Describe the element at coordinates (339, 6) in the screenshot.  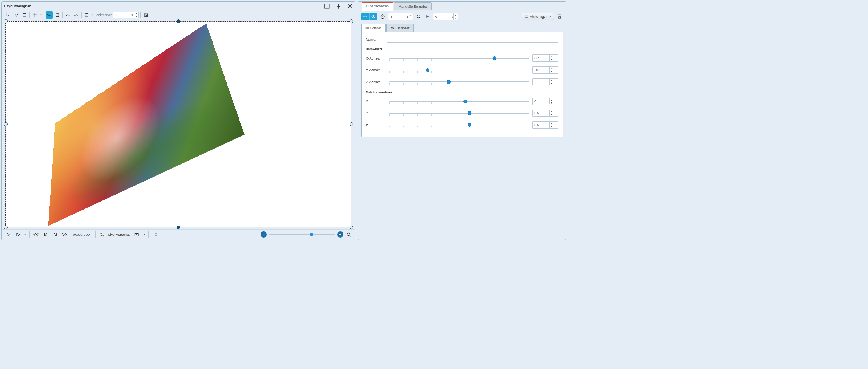
I see `pin-icon` at that location.